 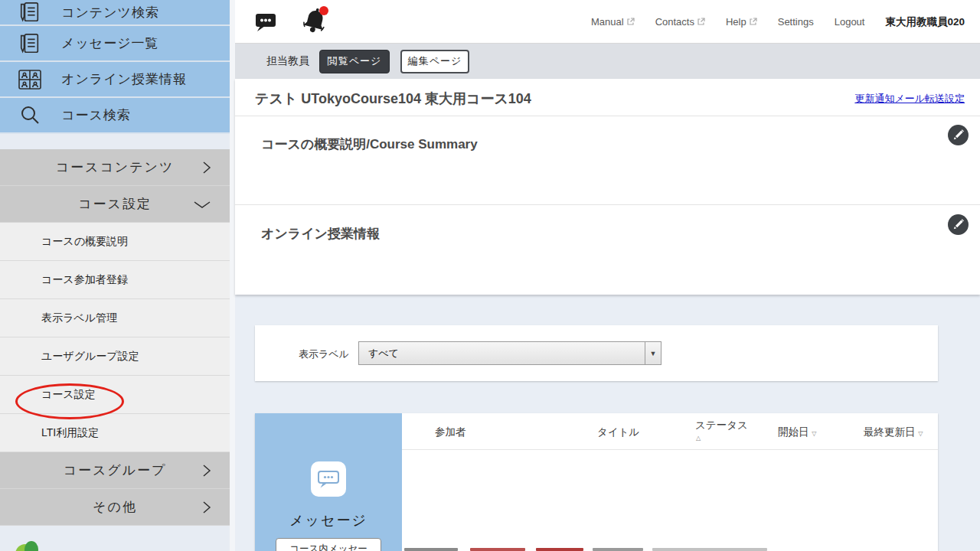 I want to click on column-label: 開始日, so click(x=793, y=432).